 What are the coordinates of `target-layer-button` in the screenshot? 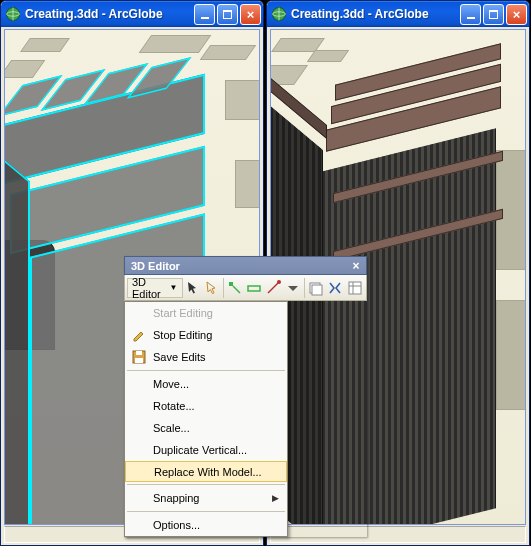 It's located at (316, 288).